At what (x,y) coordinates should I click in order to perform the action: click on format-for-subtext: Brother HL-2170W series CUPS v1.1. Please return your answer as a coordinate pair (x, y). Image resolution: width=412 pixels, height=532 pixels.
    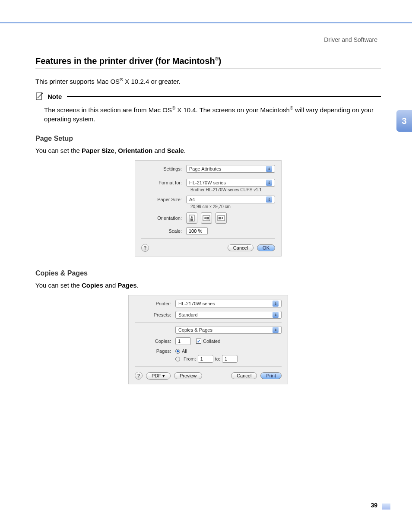
    Looking at the image, I should click on (233, 190).